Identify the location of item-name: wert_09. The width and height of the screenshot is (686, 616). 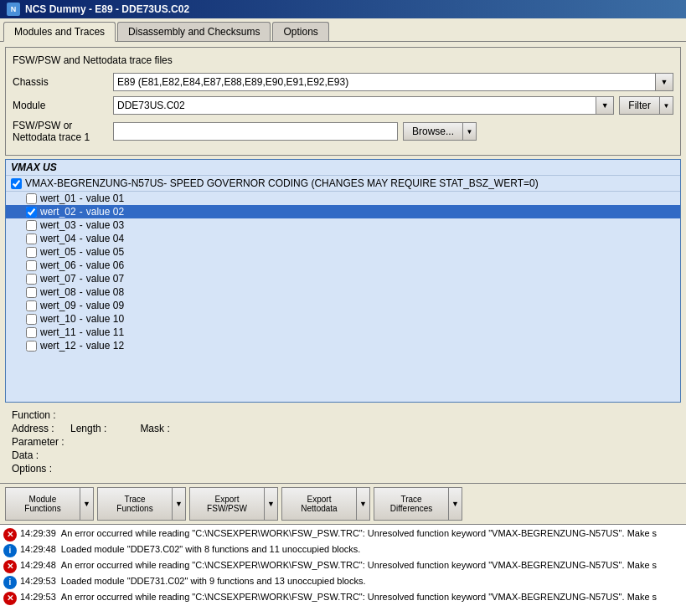
(59, 305).